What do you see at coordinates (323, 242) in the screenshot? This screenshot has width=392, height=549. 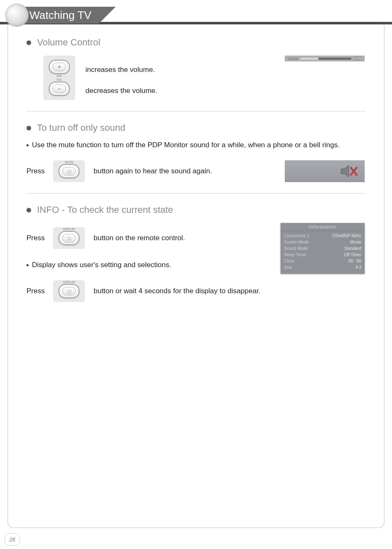 I see `info-row: Screen Mode Movie` at bounding box center [323, 242].